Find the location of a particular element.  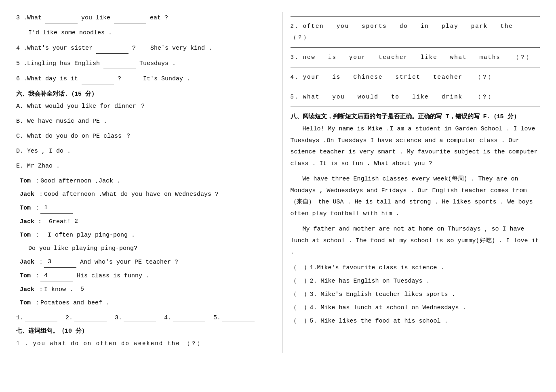

section6-e: E. Mr Zhao . is located at coordinates (141, 166).